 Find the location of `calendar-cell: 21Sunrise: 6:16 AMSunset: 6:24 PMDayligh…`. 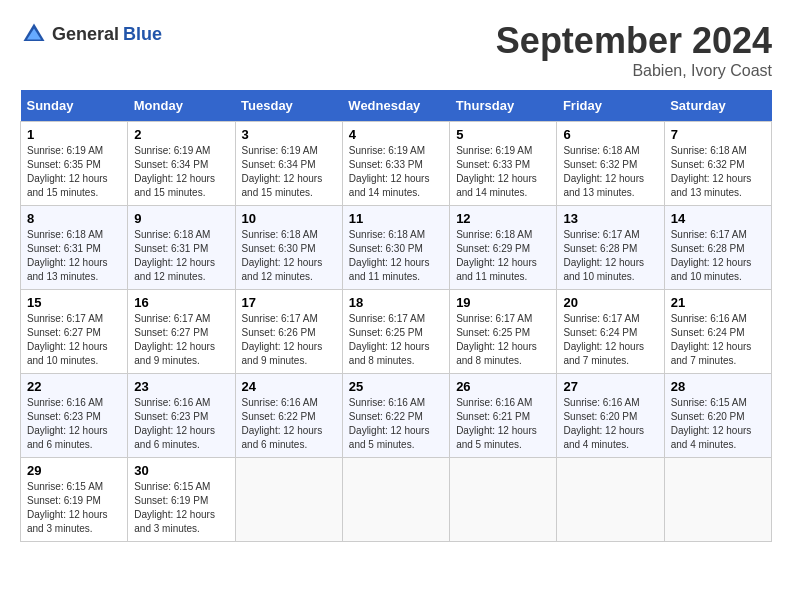

calendar-cell: 21Sunrise: 6:16 AMSunset: 6:24 PMDayligh… is located at coordinates (718, 332).